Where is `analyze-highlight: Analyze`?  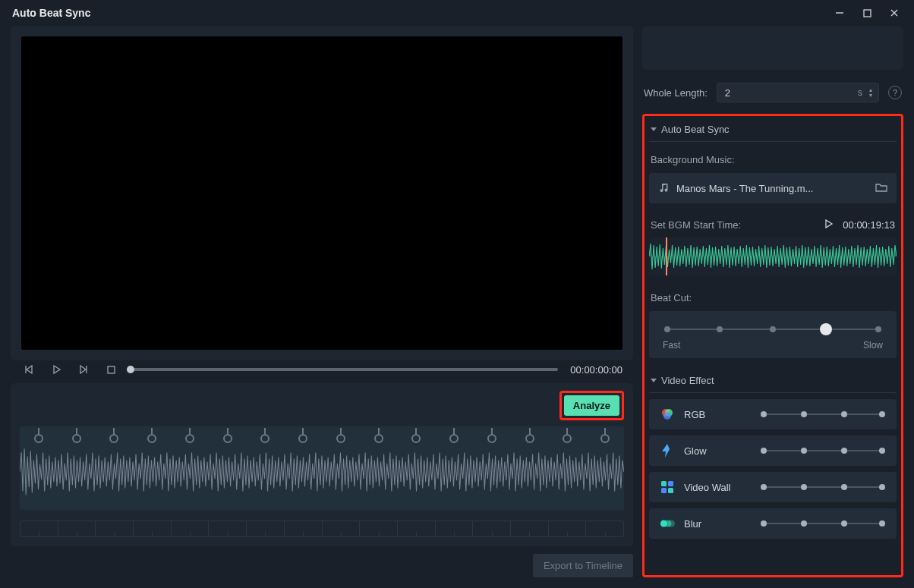 analyze-highlight: Analyze is located at coordinates (592, 405).